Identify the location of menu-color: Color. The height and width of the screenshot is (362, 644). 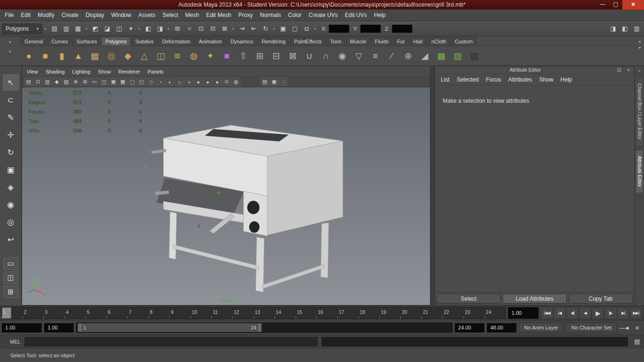
(295, 15).